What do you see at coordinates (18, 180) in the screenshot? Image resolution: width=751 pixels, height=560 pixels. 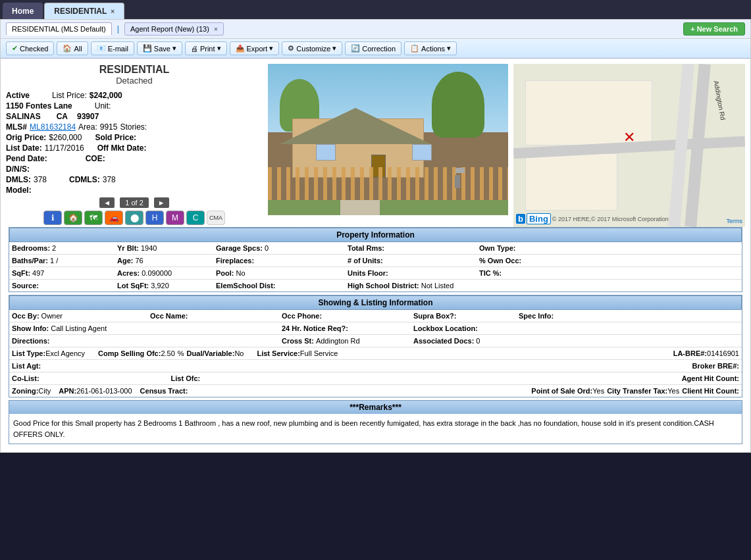 I see `dmls-label: DMLS:` at bounding box center [18, 180].